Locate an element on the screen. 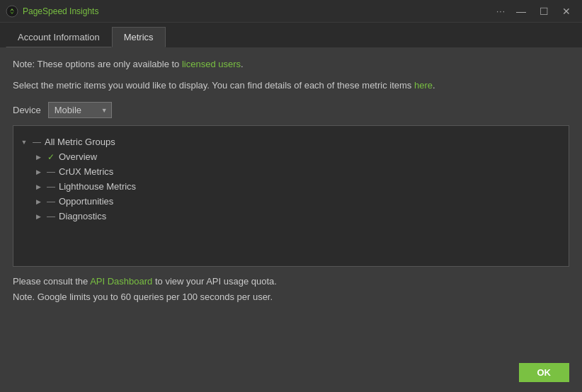 The width and height of the screenshot is (582, 392). title-bar: PageSpeed Insights ··· — ☐ ✕ is located at coordinates (291, 11).